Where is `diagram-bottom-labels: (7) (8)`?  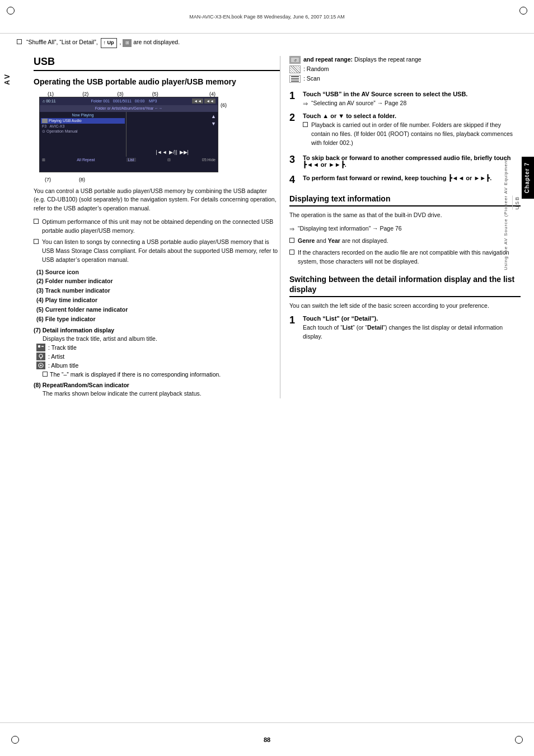 diagram-bottom-labels: (7) (8) is located at coordinates (162, 180).